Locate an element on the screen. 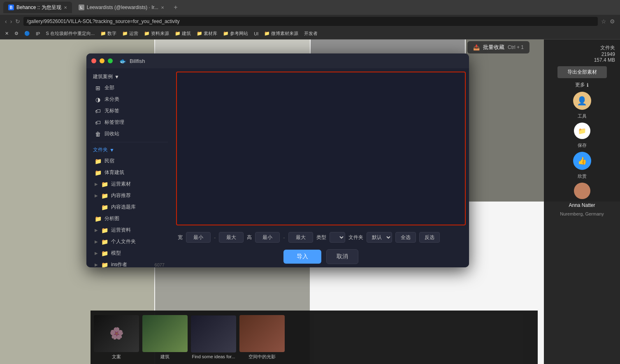 This screenshot has height=364, width=620. thumb-item-1: 🌸 文案 is located at coordinates (116, 337).